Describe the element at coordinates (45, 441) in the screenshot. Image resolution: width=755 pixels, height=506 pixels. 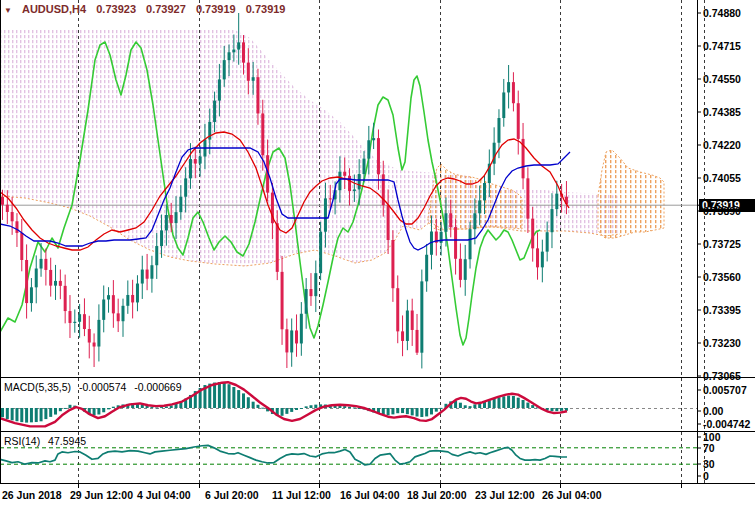
I see `rsi-panel-label: RSI(14) 47.5945` at that location.